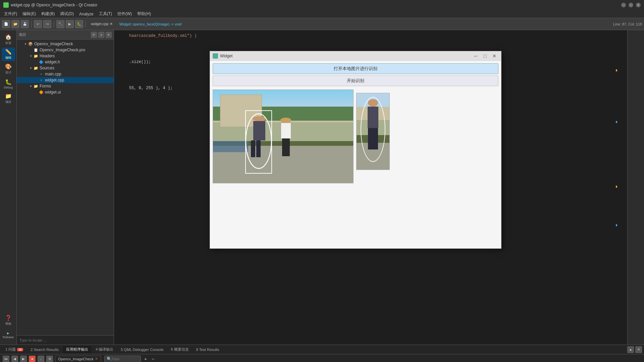 The height and width of the screenshot is (362, 644). I want to click on filter-container: 🔍, so click(123, 359).